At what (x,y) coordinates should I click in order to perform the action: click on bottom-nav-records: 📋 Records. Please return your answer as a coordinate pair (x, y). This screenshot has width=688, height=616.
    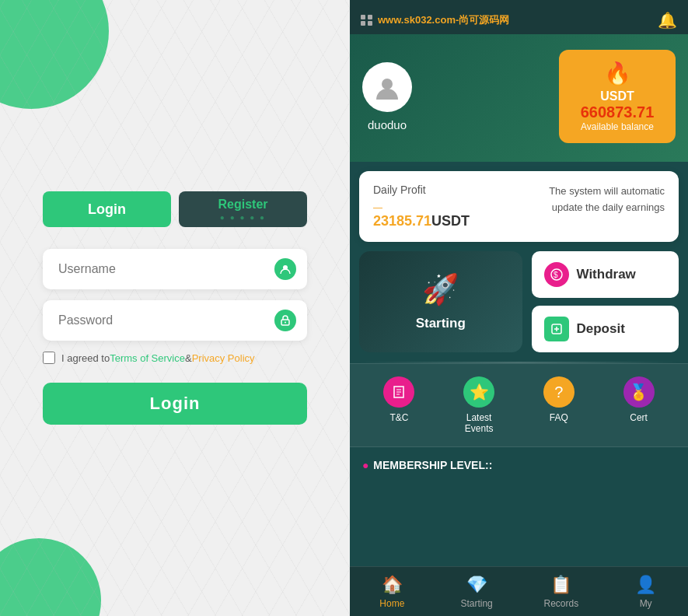
    Looking at the image, I should click on (561, 592).